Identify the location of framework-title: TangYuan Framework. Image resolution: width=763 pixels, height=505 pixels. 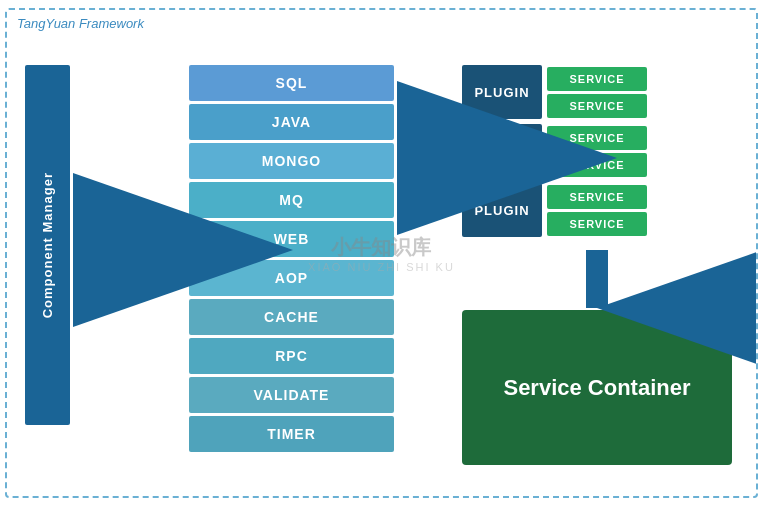
(80, 24).